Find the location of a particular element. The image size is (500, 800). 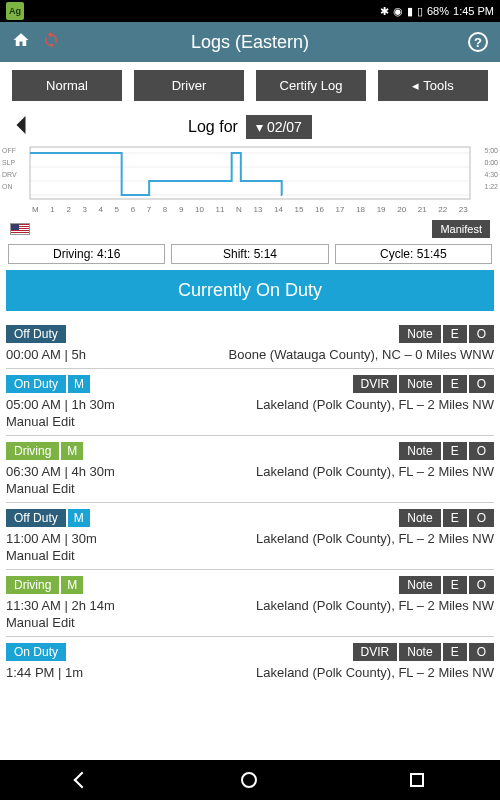

nav-recent-icon is located at coordinates (417, 780).